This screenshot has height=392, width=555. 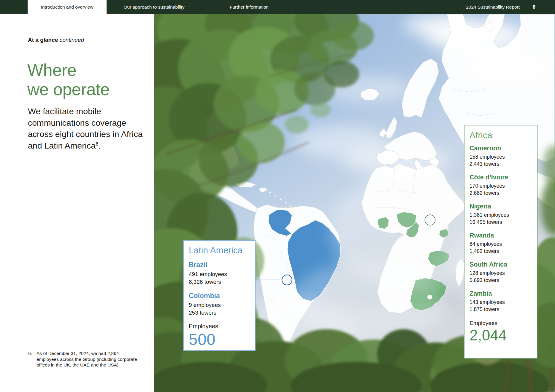 I want to click on country-towers: 16,495 towers, so click(x=501, y=222).